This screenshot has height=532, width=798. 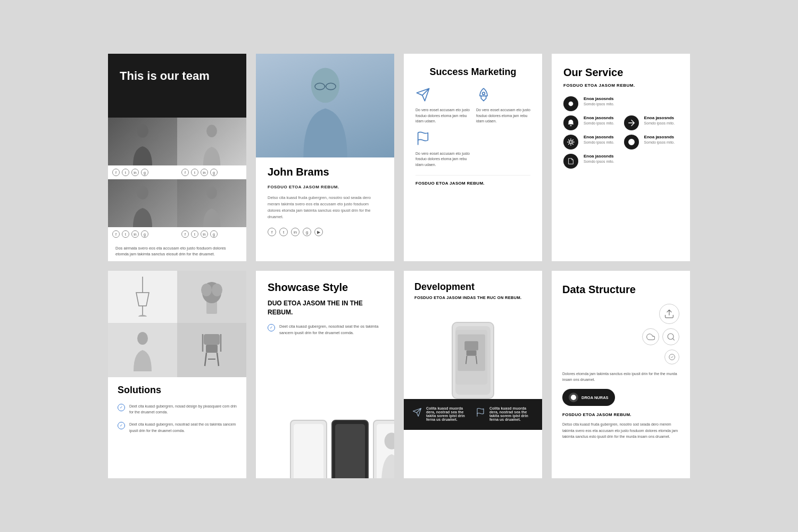 I want to click on card-service: Our Service FOSDUO ETOA JASOM REBUM. Eno…, so click(x=621, y=157).